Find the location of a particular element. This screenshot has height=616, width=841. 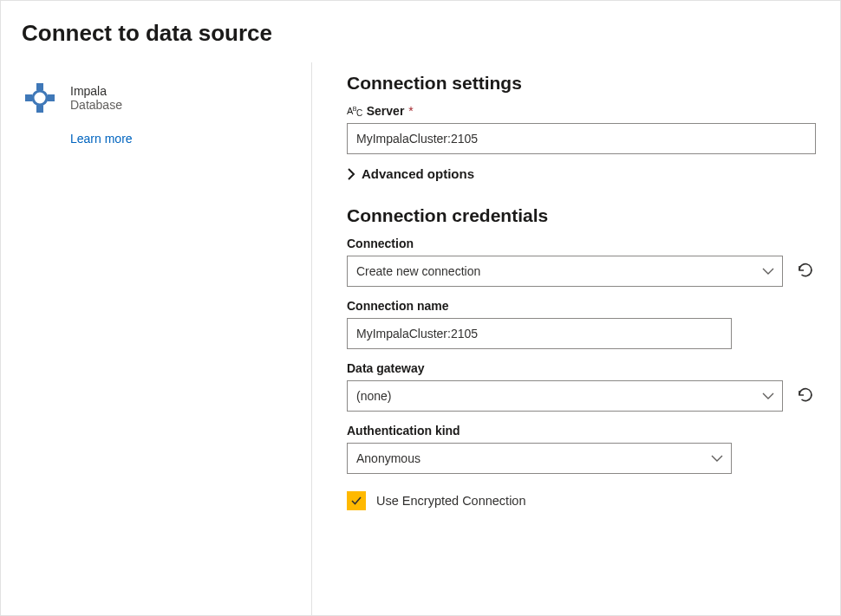

learn-more-link: Learn more is located at coordinates (101, 139).